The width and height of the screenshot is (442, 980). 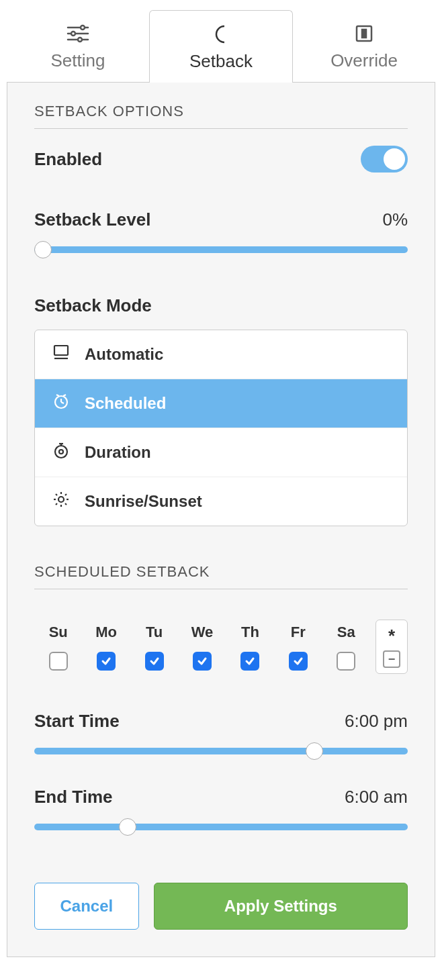 What do you see at coordinates (250, 647) in the screenshot?
I see `day-th: Th` at bounding box center [250, 647].